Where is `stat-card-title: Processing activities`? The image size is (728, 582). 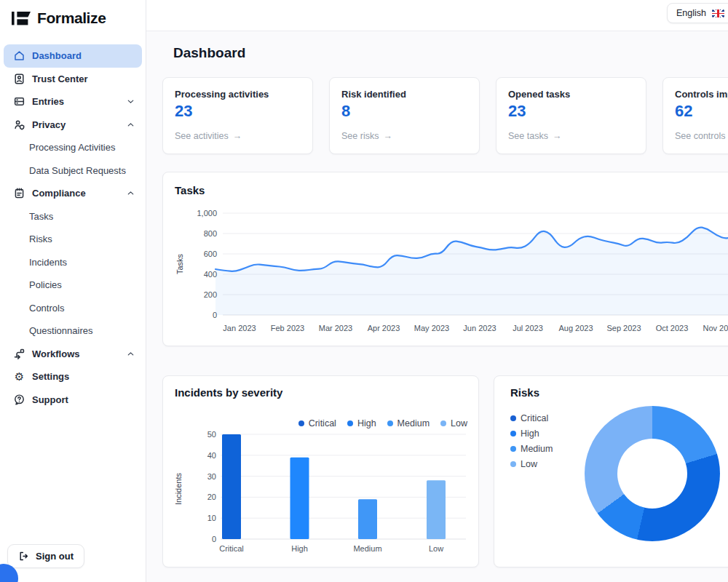
stat-card-title: Processing activities is located at coordinates (237, 95).